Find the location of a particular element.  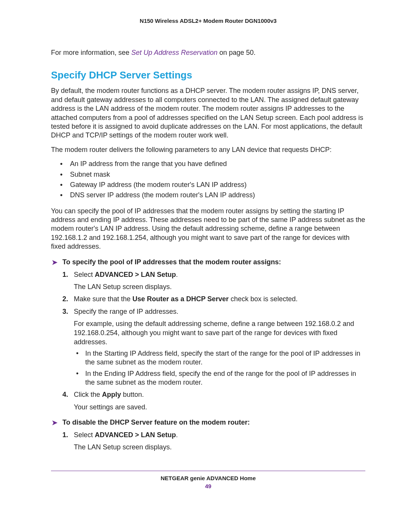

procedure-title: To specify the pool of IP addresses that… is located at coordinates (172, 262).